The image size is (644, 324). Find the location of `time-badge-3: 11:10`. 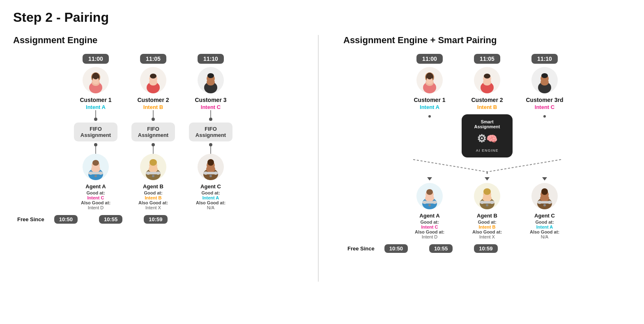

time-badge-3: 11:10 is located at coordinates (211, 59).